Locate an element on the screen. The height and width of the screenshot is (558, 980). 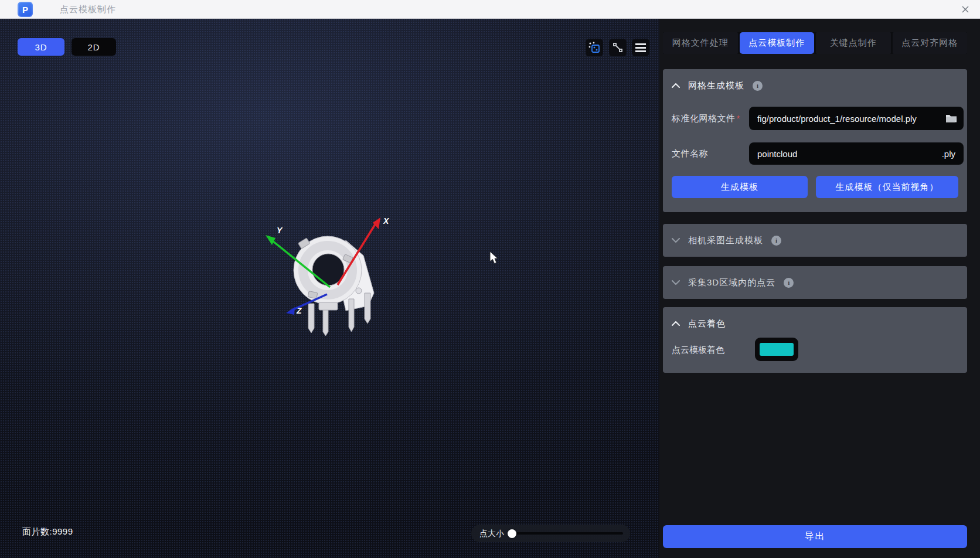
generate-template-current-view-button: 生成模板（仅当前视角） is located at coordinates (887, 187).